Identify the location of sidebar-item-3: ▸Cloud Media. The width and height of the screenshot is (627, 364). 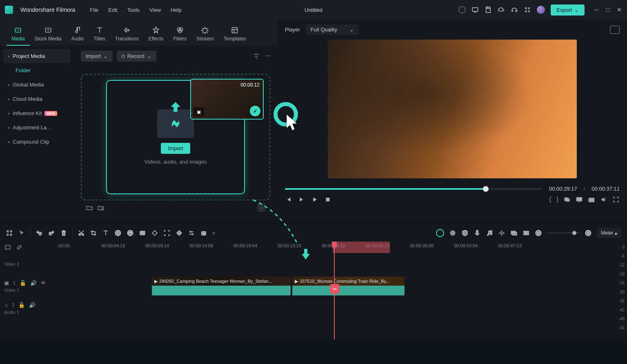
(37, 99).